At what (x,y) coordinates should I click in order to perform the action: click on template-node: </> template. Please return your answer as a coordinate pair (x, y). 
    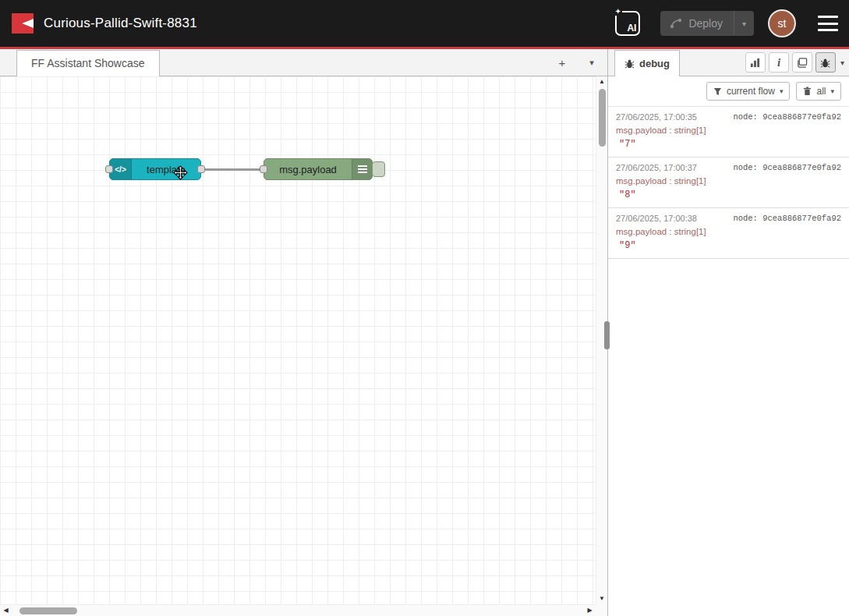
    Looking at the image, I should click on (155, 169).